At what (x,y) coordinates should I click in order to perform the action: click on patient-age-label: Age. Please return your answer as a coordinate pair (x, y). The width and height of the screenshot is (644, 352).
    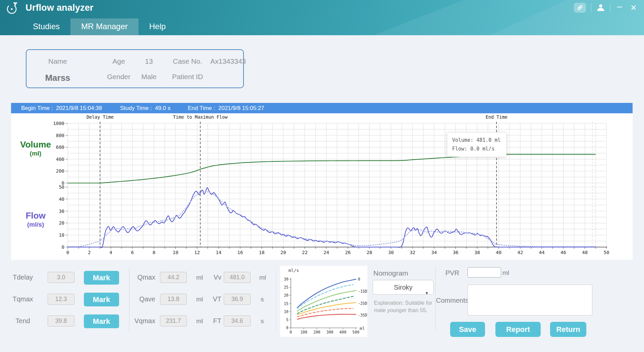
    Looking at the image, I should click on (119, 61).